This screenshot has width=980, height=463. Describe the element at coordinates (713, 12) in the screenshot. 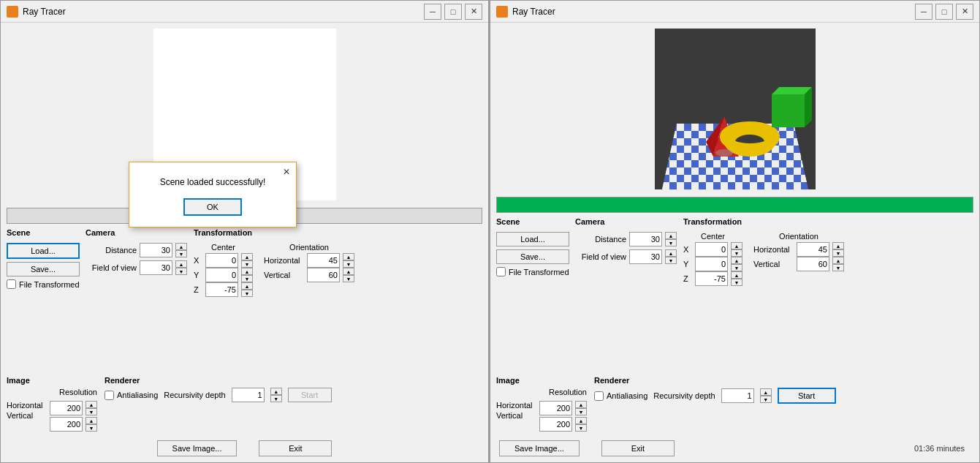

I see `right-window-title: Ray Tracer` at that location.